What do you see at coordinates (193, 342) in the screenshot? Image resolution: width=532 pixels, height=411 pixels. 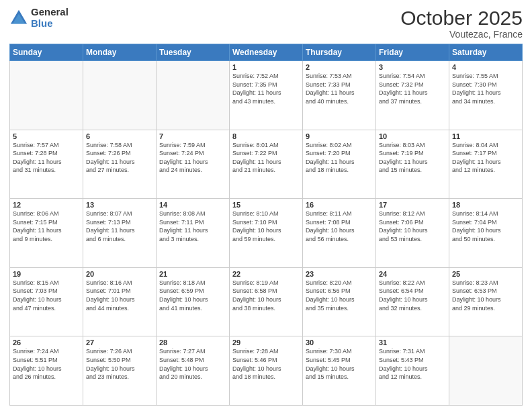 I see `day-number: 28` at bounding box center [193, 342].